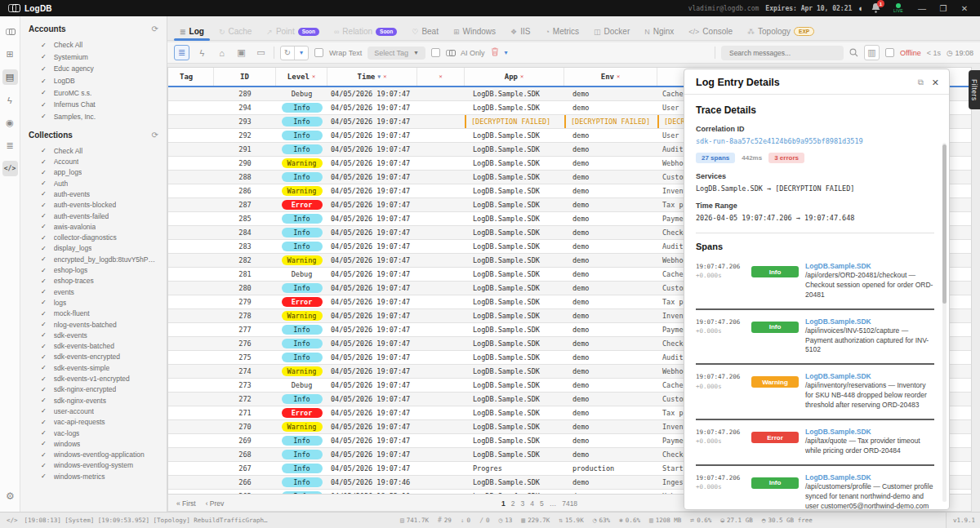 The image size is (980, 528). Describe the element at coordinates (93, 82) in the screenshot. I see `account-item: ✓LogDB` at that location.